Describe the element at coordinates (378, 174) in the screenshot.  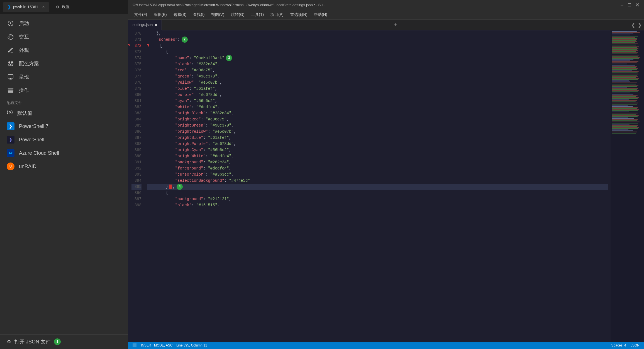
I see `code-line-393: "cursorColor": "#a3b3cc",` at that location.